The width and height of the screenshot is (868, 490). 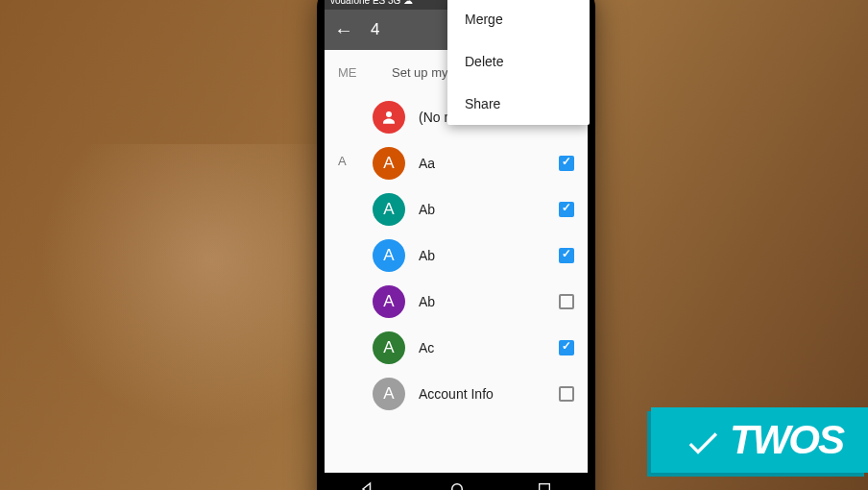 I want to click on nav-recents-icon, so click(x=544, y=486).